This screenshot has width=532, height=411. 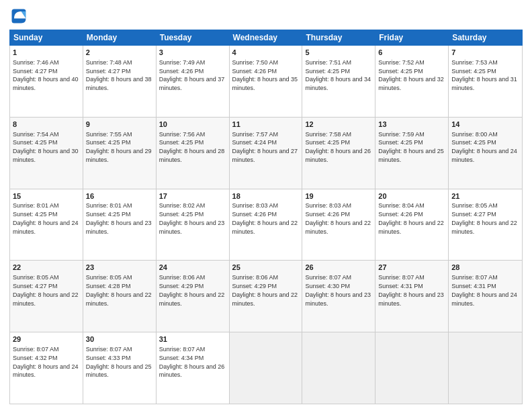 I want to click on calendar-cell-25: 25Sunrise: 8:06 AMSunset: 4:29 PMDayligh…, so click(x=266, y=296).